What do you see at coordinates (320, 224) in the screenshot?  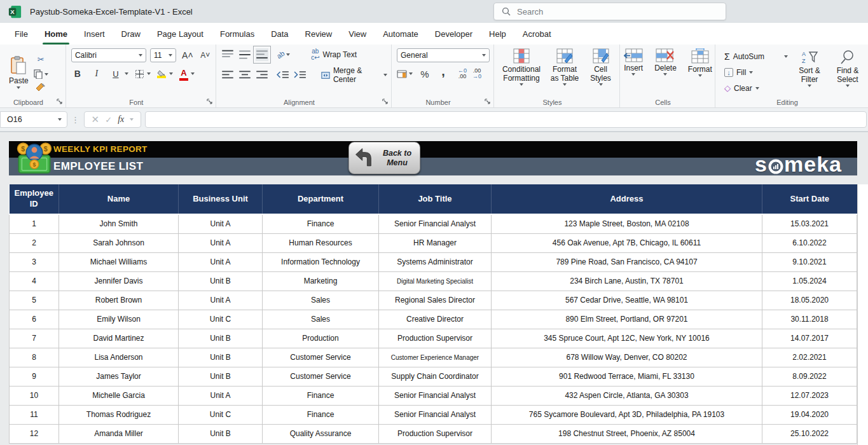 I see `cell-department: Finance` at bounding box center [320, 224].